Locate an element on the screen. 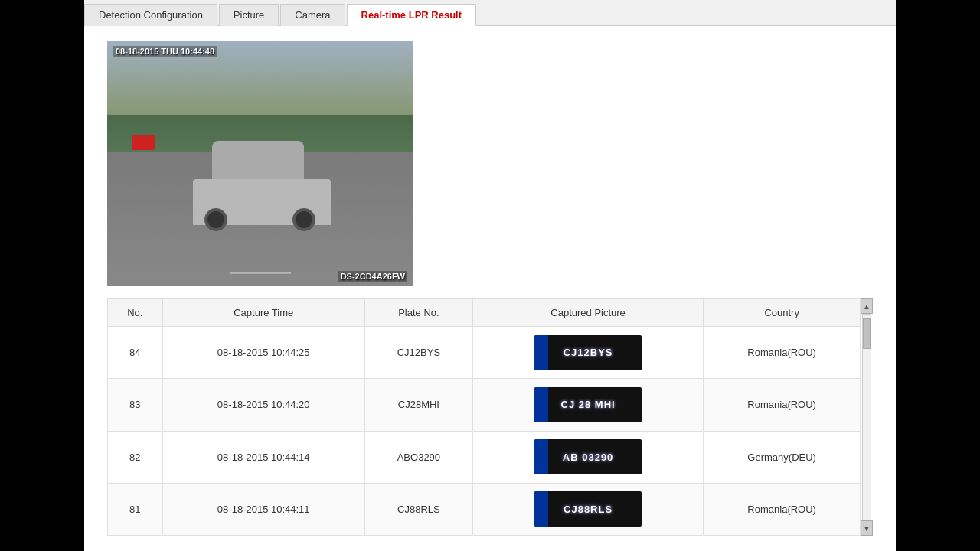 The image size is (980, 551). col-header-no: No. is located at coordinates (136, 313).